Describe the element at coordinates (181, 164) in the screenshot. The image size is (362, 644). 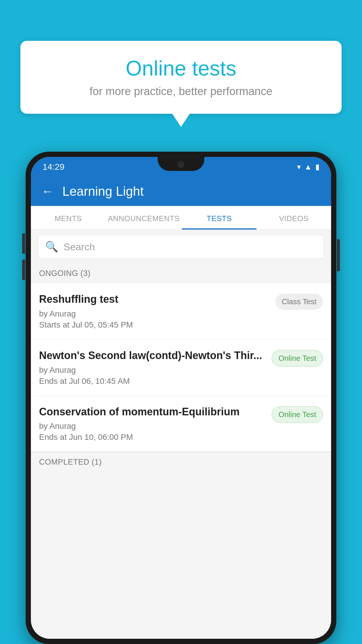
I see `front-camera` at that location.